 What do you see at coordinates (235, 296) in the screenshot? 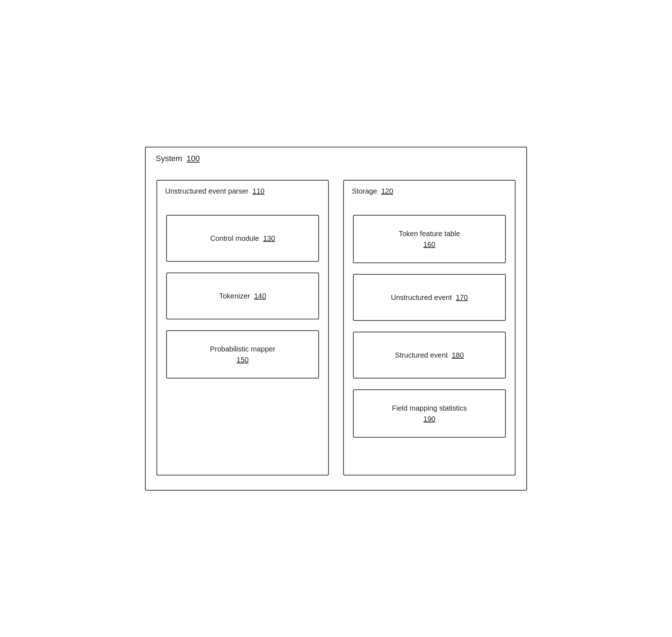
I see `tokenizer-text: Tokenizer` at bounding box center [235, 296].